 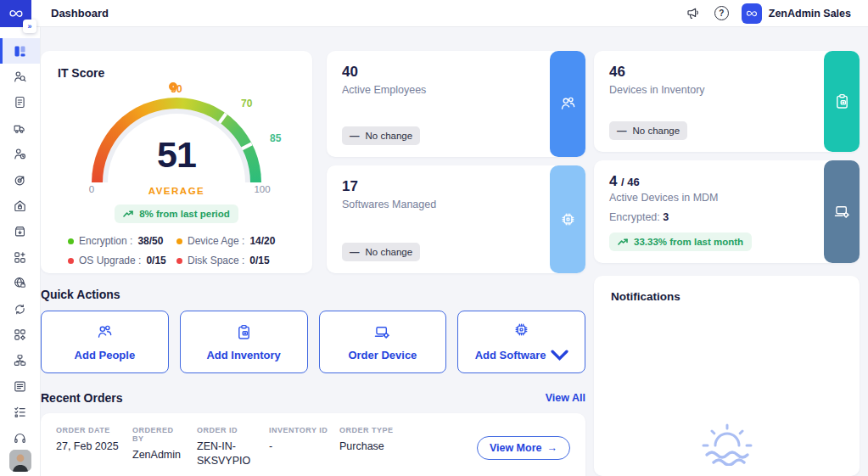 I want to click on it-score-status: AVERAGE, so click(x=176, y=191).